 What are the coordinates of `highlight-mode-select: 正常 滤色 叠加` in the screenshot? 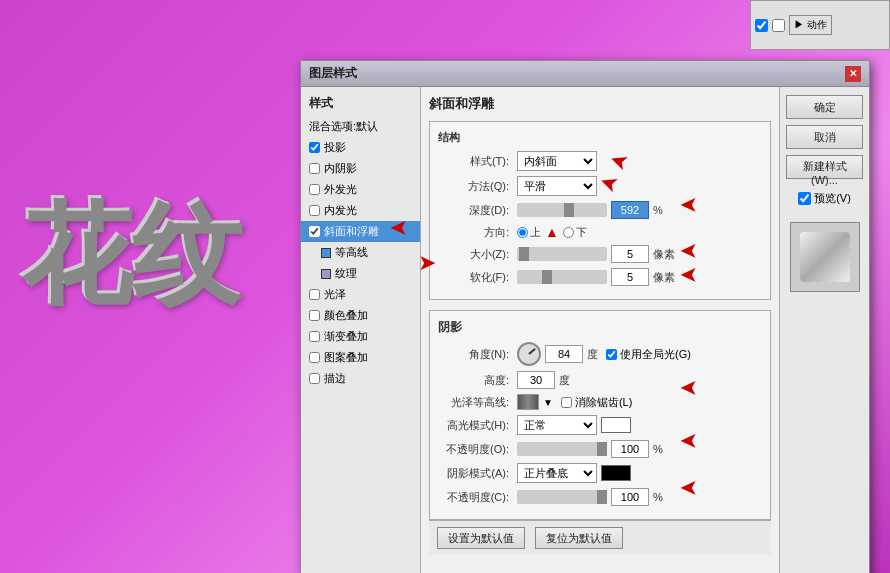 It's located at (557, 425).